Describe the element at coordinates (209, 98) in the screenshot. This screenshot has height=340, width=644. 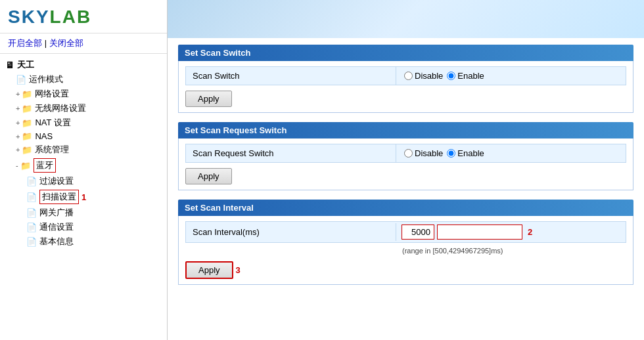
I see `scan-switch-apply-button: Apply` at that location.